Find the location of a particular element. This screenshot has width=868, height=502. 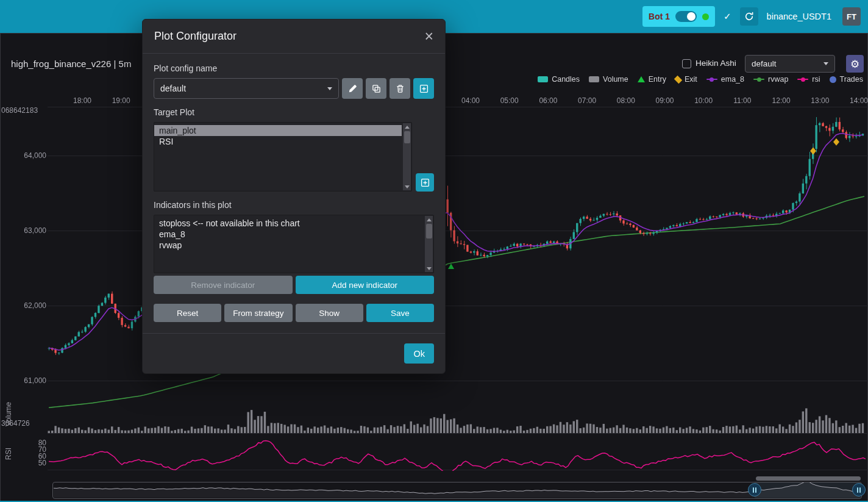

save-button: Save is located at coordinates (400, 313).